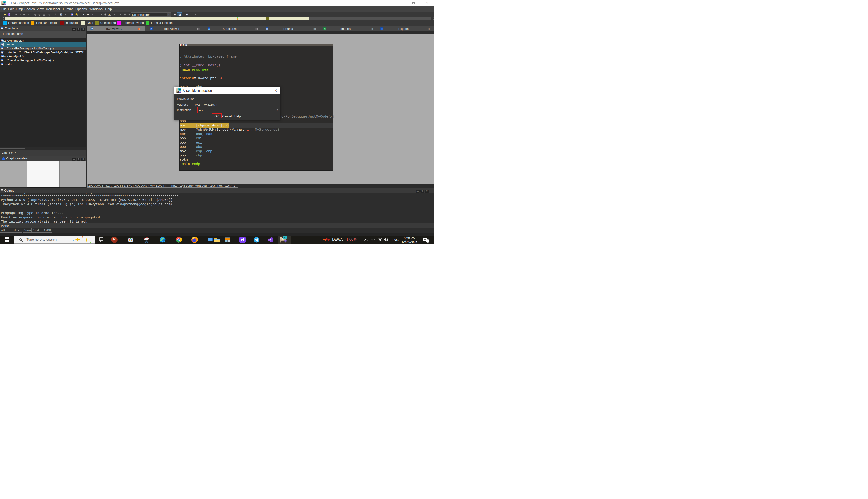  Describe the element at coordinates (88, 15) in the screenshot. I see `svg-text: d` at that location.